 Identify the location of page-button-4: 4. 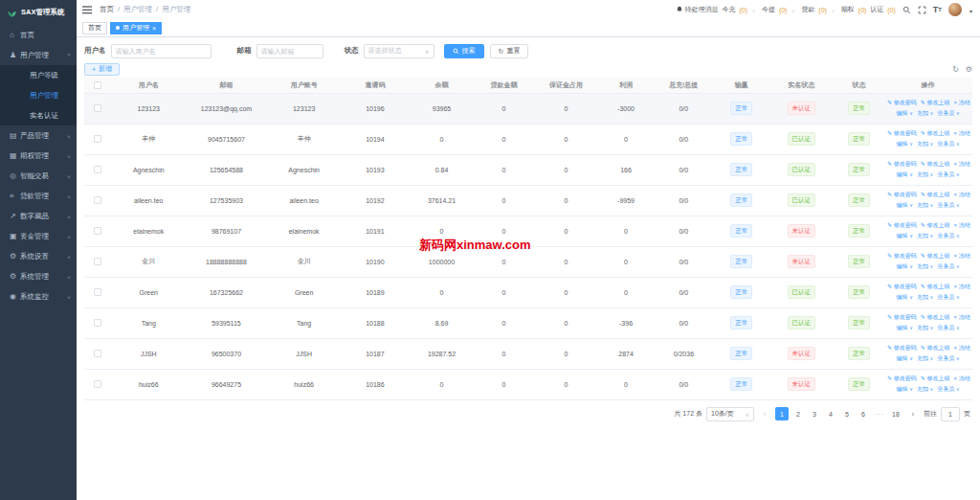
(831, 414).